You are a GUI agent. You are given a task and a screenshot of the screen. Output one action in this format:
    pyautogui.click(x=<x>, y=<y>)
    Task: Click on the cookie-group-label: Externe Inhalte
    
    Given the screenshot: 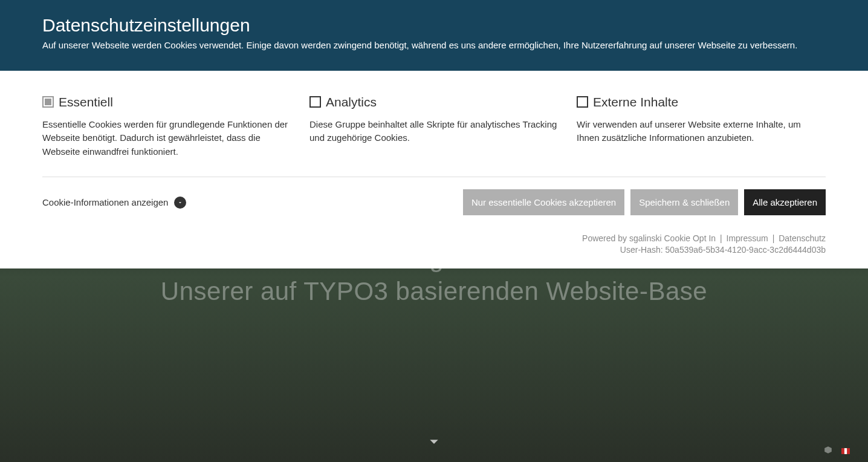 What is the action you would take?
    pyautogui.click(x=636, y=102)
    